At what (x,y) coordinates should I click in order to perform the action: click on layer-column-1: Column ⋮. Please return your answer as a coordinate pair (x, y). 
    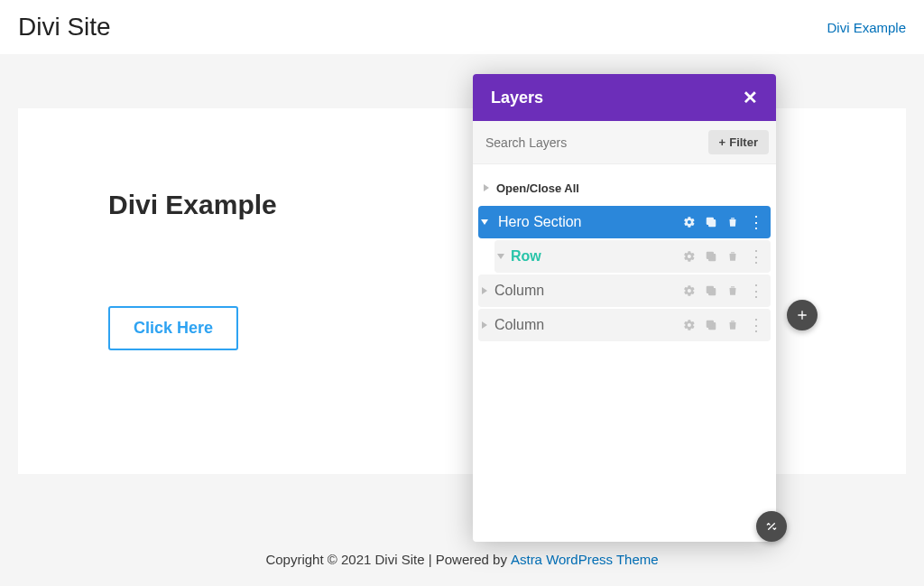
    Looking at the image, I should click on (624, 291).